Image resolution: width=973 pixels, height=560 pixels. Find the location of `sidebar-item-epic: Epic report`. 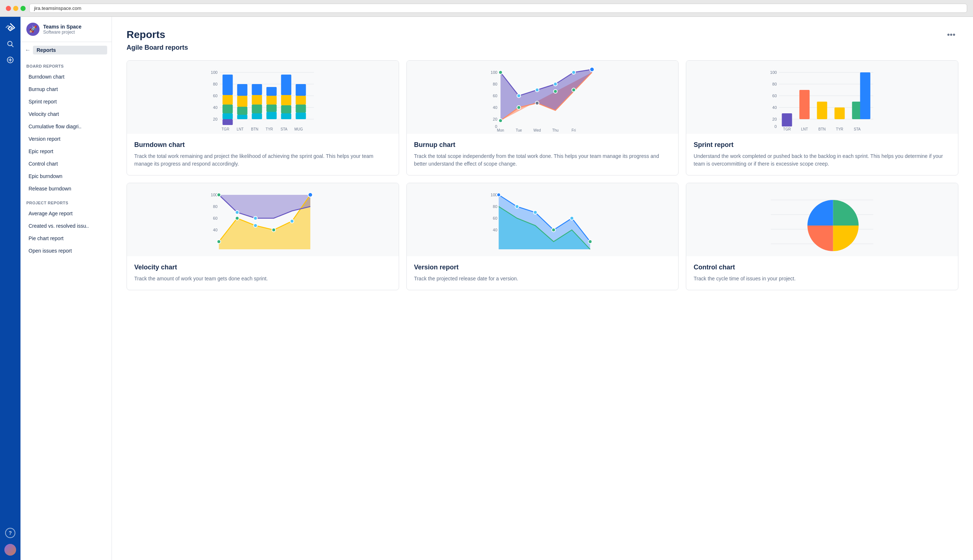

sidebar-item-epic: Epic report is located at coordinates (66, 152).